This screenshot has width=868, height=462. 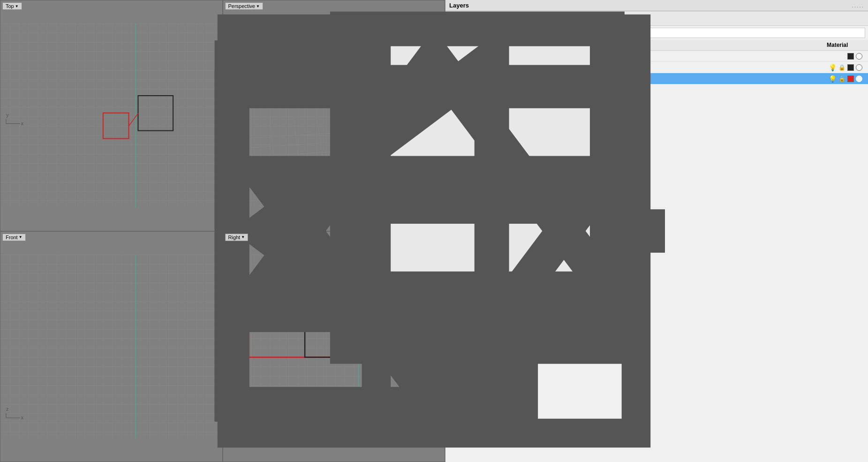 What do you see at coordinates (244, 6) in the screenshot?
I see `viewport-perspective-label: Perspective ▼` at bounding box center [244, 6].